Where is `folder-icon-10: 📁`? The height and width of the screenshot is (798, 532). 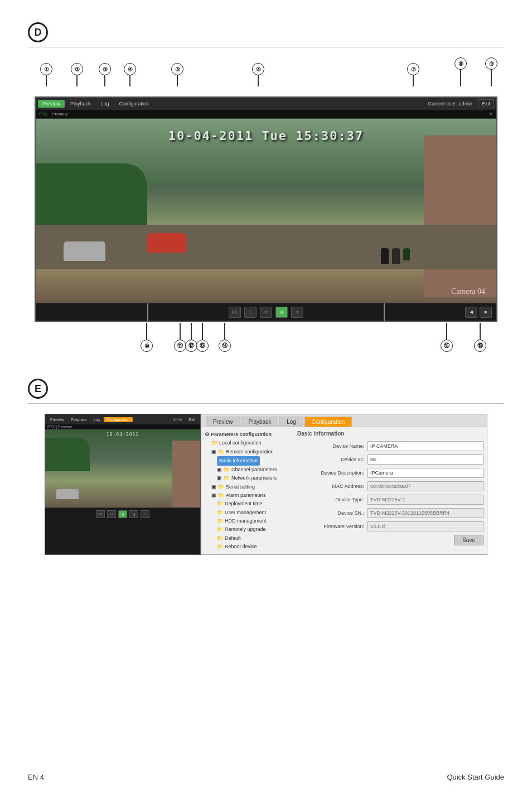 folder-icon-10: 📁 is located at coordinates (220, 530).